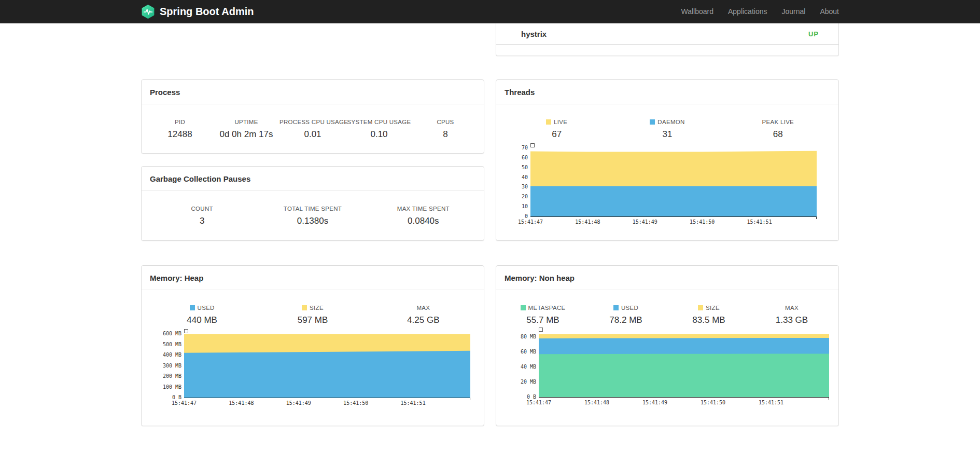 Image resolution: width=980 pixels, height=463 pixels. Describe the element at coordinates (667, 122) in the screenshot. I see `threads-legend: LIVE 67 DAEMON 31 PEAK LIVE 68` at that location.